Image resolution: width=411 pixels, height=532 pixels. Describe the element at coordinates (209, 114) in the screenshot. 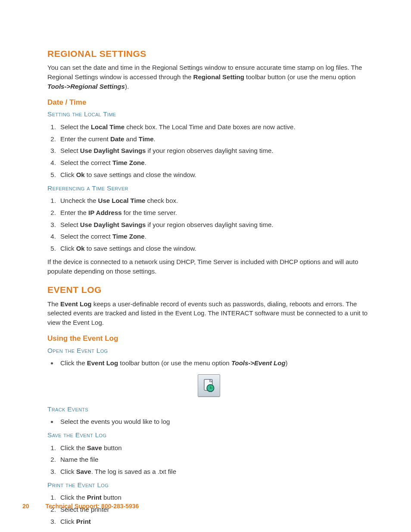

I see `subsub-setting-local-time: Setting the Local Time` at that location.